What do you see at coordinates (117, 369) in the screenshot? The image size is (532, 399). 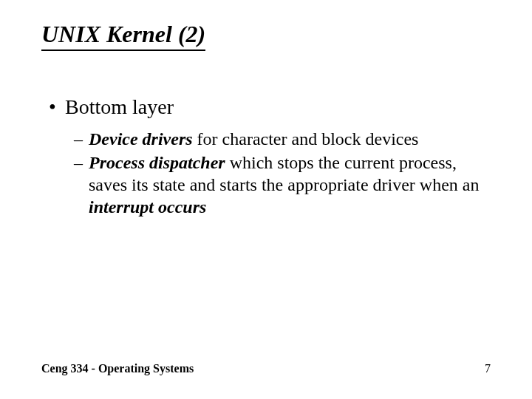 I see `footer-course: Ceng 334 - Operating Systems` at bounding box center [117, 369].